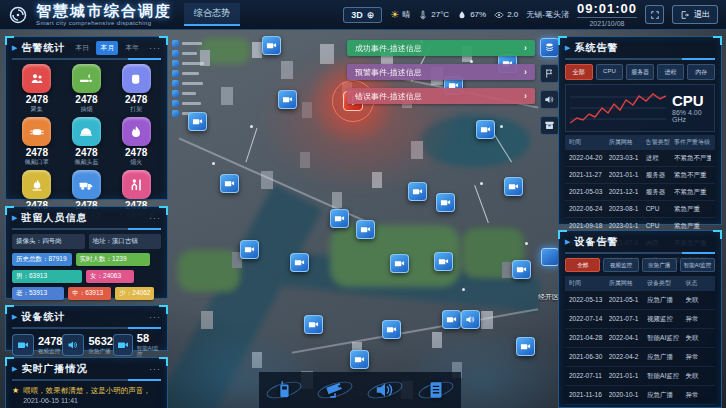 Image resolution: width=726 pixels, height=408 pixels. I want to click on event-banner: 预警事件-描述信息 ›, so click(441, 72).